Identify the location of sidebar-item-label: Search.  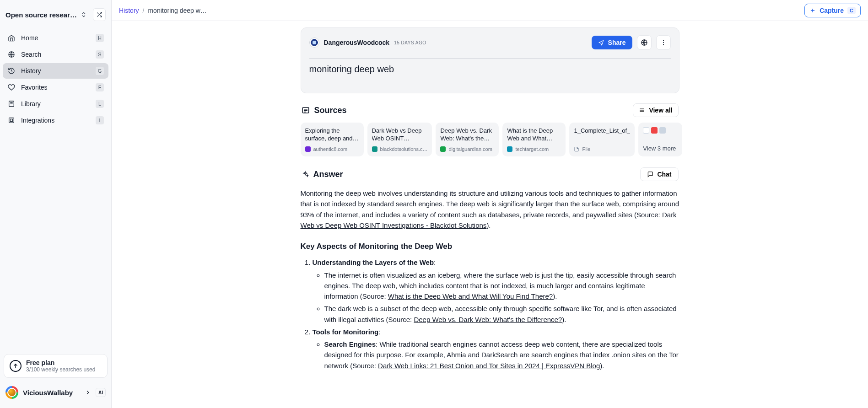
(31, 54).